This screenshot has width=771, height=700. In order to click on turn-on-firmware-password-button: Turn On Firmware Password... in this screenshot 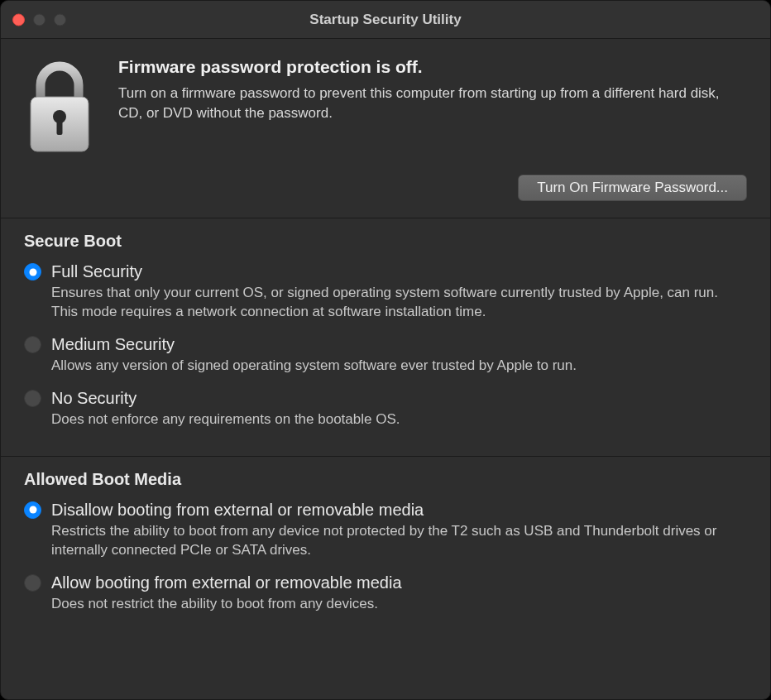, I will do `click(632, 188)`.